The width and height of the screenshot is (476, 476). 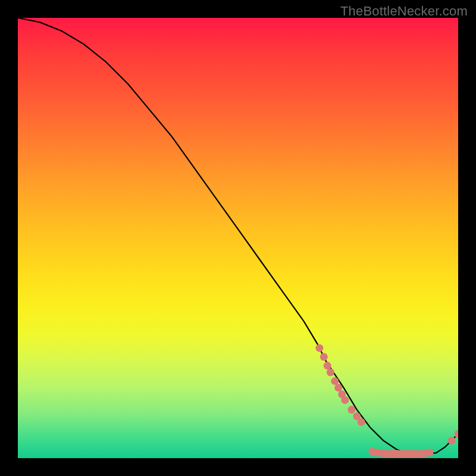 What do you see at coordinates (387, 401) in the screenshot?
I see `marker-group` at bounding box center [387, 401].